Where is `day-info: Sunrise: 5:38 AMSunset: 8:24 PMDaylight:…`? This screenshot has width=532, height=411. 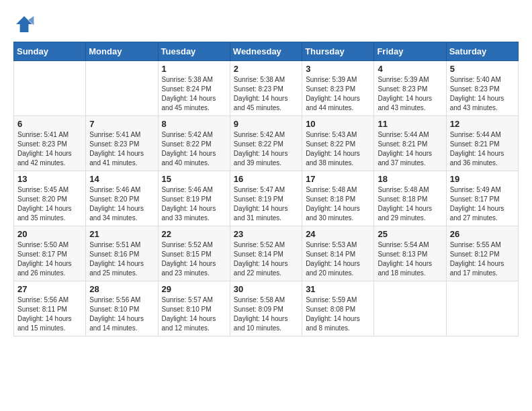 day-info: Sunrise: 5:38 AMSunset: 8:24 PMDaylight:… is located at coordinates (194, 94).